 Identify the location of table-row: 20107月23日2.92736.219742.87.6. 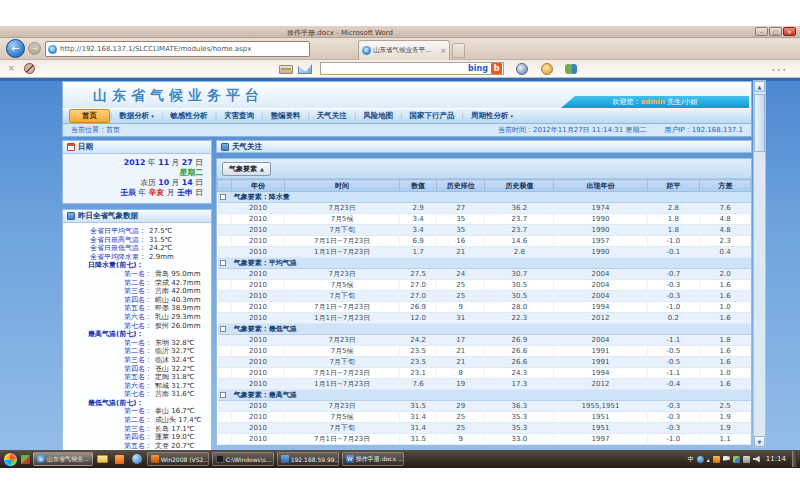
(484, 208).